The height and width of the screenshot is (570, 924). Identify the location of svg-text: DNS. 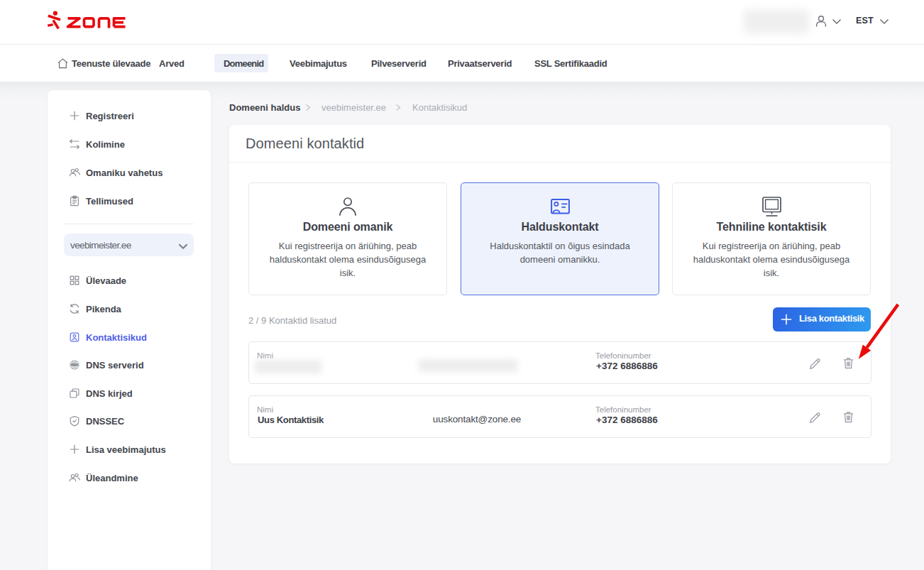
(75, 365).